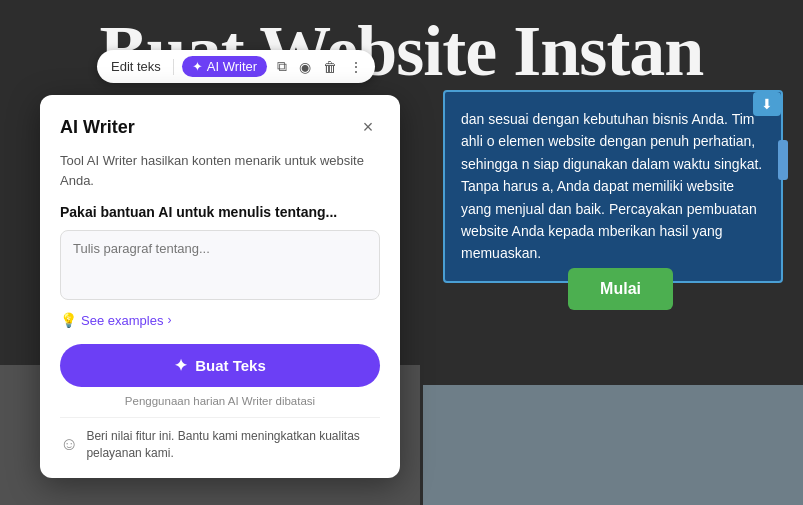  What do you see at coordinates (368, 127) in the screenshot?
I see `panel-close-button: ×` at bounding box center [368, 127].